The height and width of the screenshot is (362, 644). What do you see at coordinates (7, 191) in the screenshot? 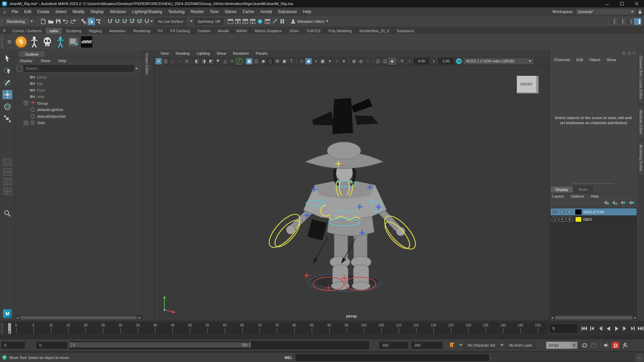
I see `layout-four-pane-button` at bounding box center [7, 191].